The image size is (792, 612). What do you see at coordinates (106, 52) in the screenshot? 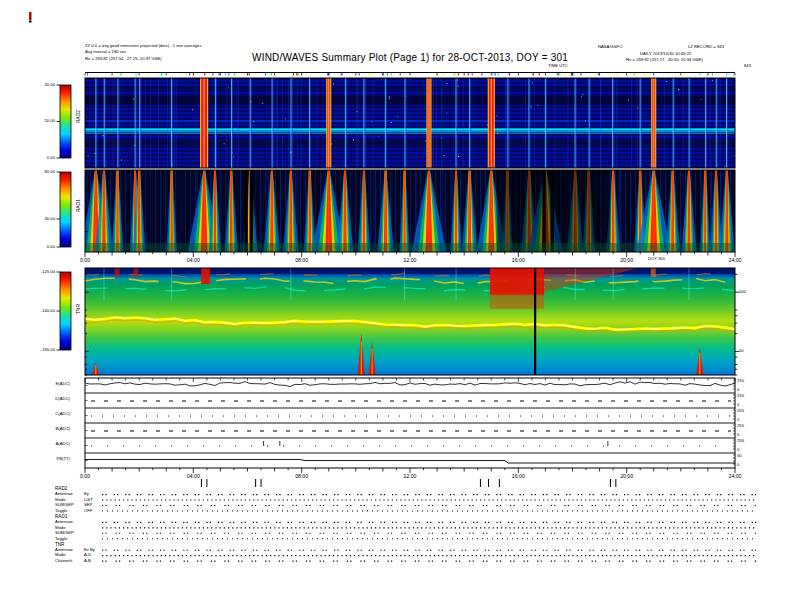
I see `note-left-2: Avg interval = 180 sec` at bounding box center [106, 52].